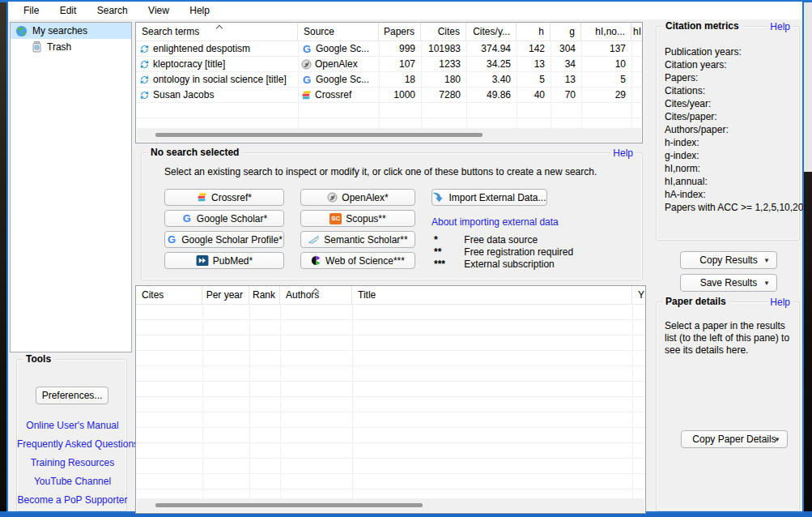 The height and width of the screenshot is (517, 812). I want to click on scopus-icon: SC, so click(335, 219).